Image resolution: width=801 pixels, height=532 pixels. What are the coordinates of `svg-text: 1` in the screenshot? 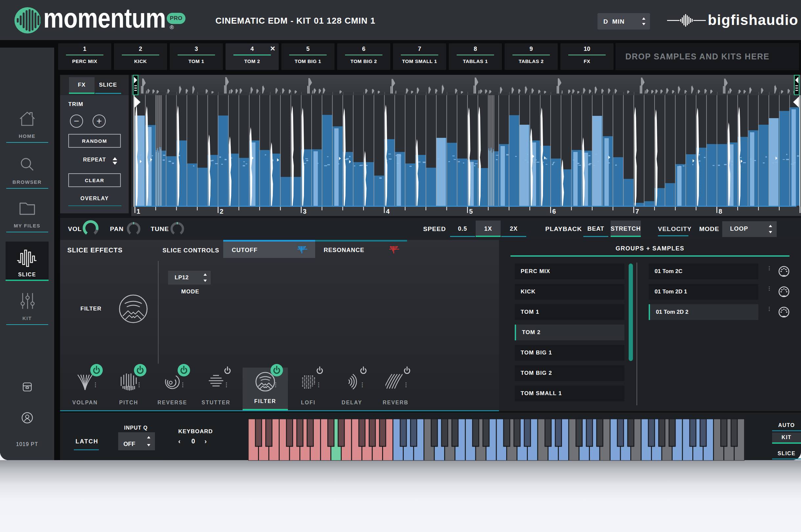 It's located at (138, 211).